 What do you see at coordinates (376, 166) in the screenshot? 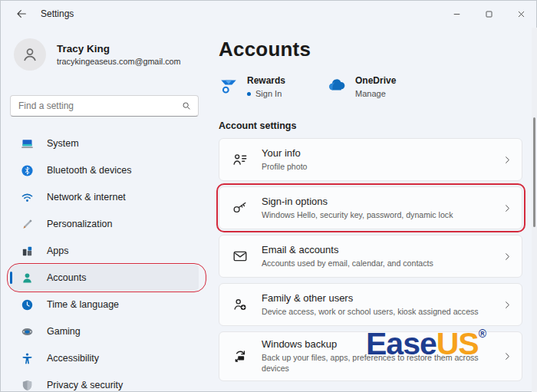
I see `card-subtitle: Profile photo` at bounding box center [376, 166].